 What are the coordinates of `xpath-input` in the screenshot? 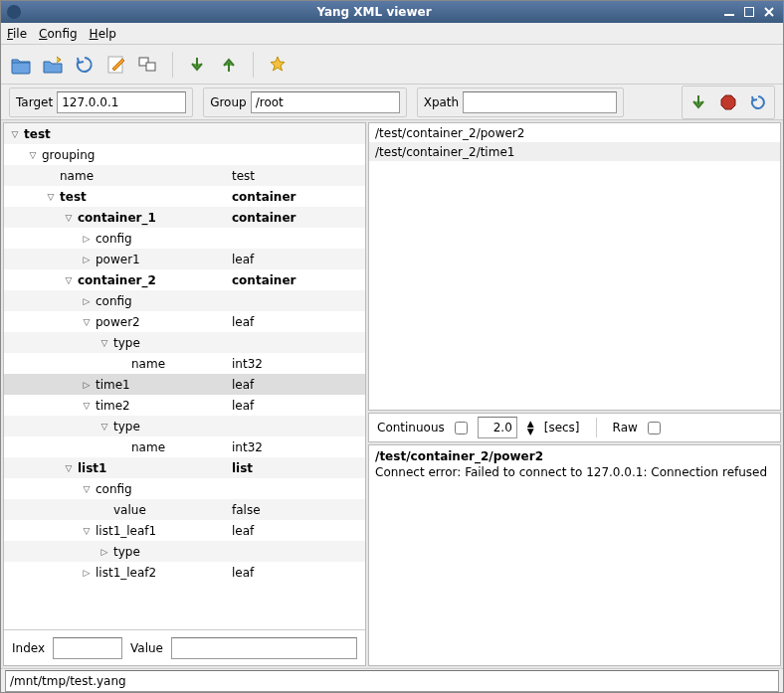 It's located at (539, 102).